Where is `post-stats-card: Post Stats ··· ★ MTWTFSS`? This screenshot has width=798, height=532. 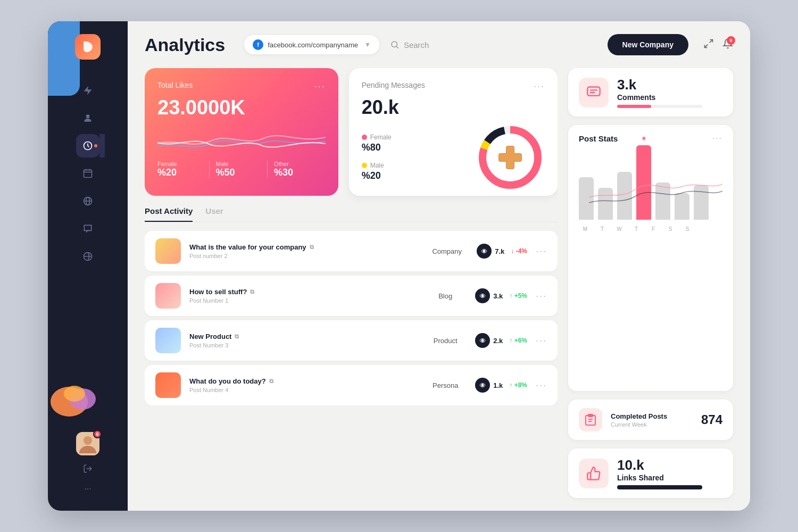 post-stats-card: Post Stats ··· ★ MTWTFSS is located at coordinates (651, 258).